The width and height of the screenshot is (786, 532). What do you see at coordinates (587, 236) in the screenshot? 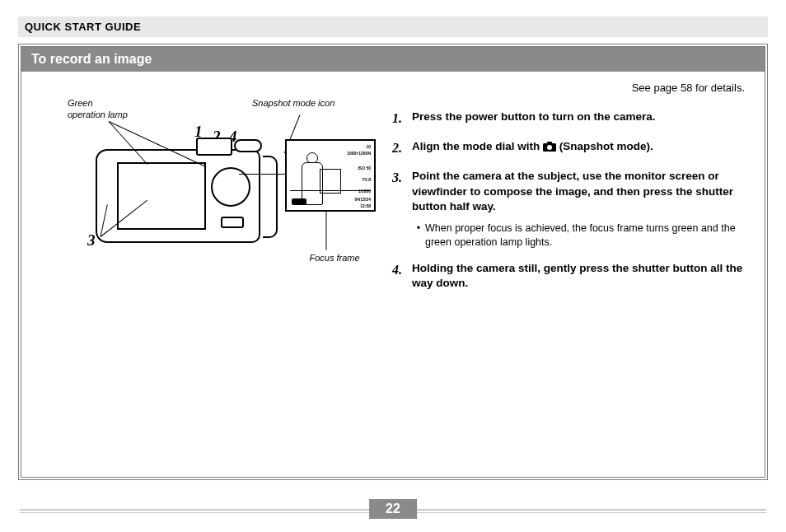
I see `sub-text: When proper focus is achieved, the focus…` at bounding box center [587, 236].